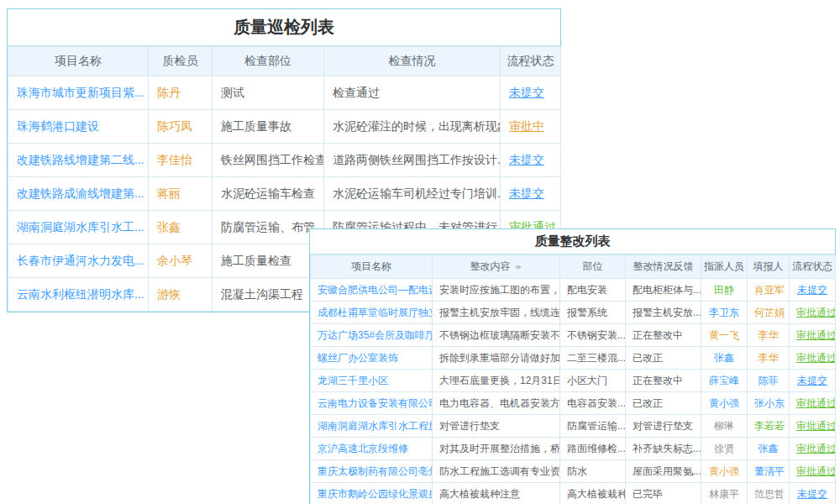 This screenshot has width=840, height=504. I want to click on reporter-name: 范思哲, so click(769, 494).